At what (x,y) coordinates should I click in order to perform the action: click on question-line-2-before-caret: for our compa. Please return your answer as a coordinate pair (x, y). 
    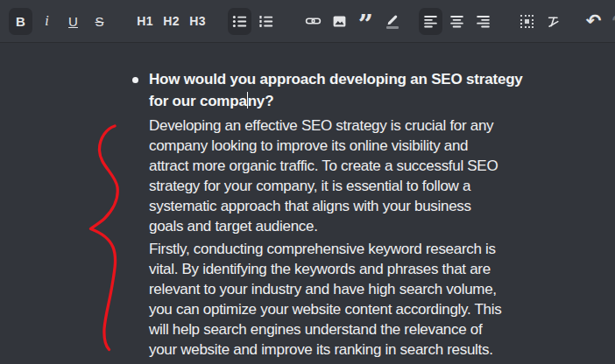
    Looking at the image, I should click on (198, 102).